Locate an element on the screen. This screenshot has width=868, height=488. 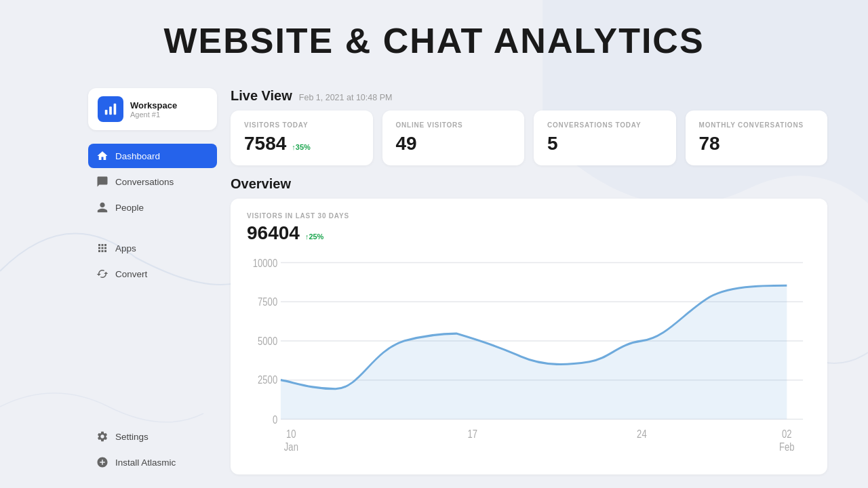
nav-primary: Dashboard Conversations People is located at coordinates (153, 182).